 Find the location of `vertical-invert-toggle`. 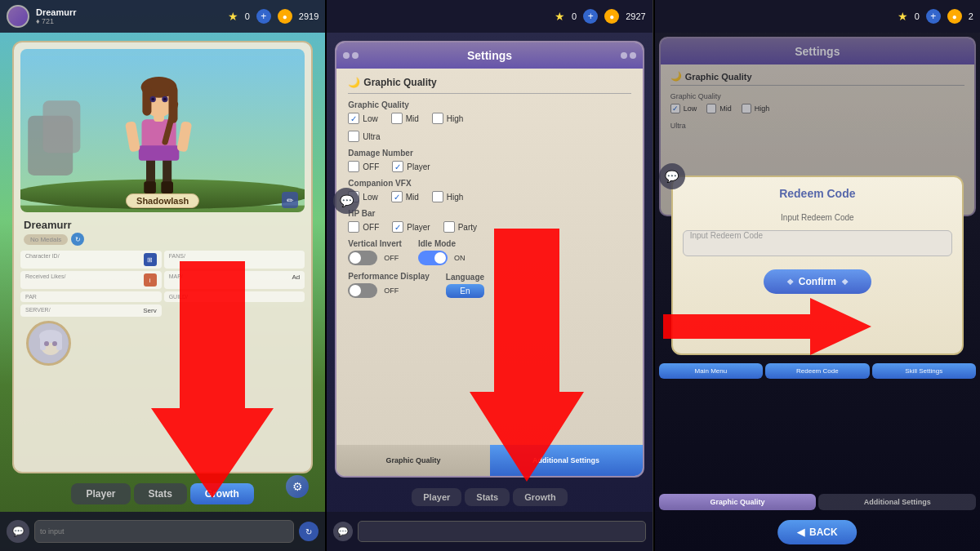

vertical-invert-toggle is located at coordinates (363, 258).